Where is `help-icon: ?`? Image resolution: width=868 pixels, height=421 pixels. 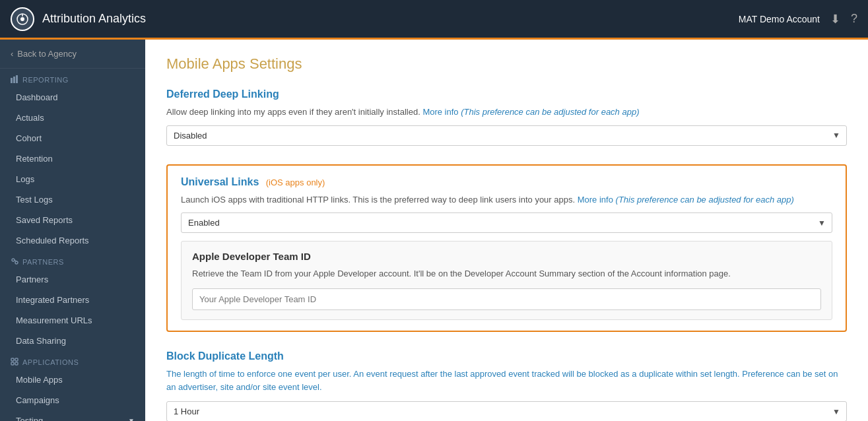 help-icon: ? is located at coordinates (854, 18).